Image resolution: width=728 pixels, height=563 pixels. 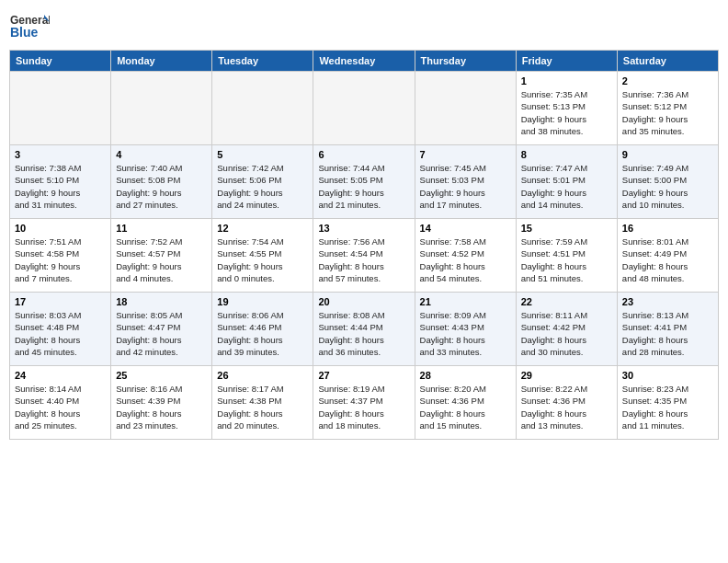 What do you see at coordinates (566, 256) in the screenshot?
I see `day-cell-2-5: 15Sunrise: 7:59 AM Sunset: 4:51 PM Dayli…` at bounding box center [566, 256].